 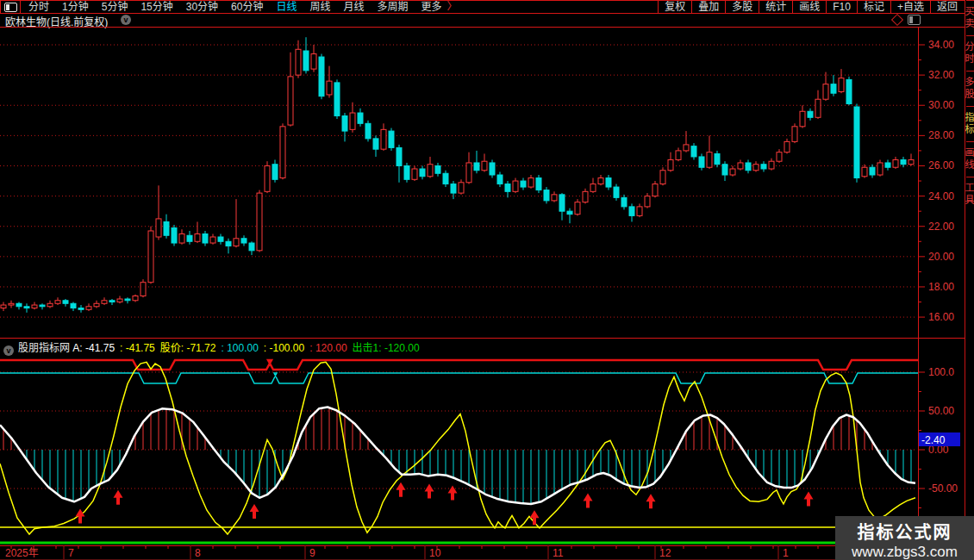 What do you see at coordinates (10, 7) in the screenshot?
I see `window-layout-icon` at bounding box center [10, 7].